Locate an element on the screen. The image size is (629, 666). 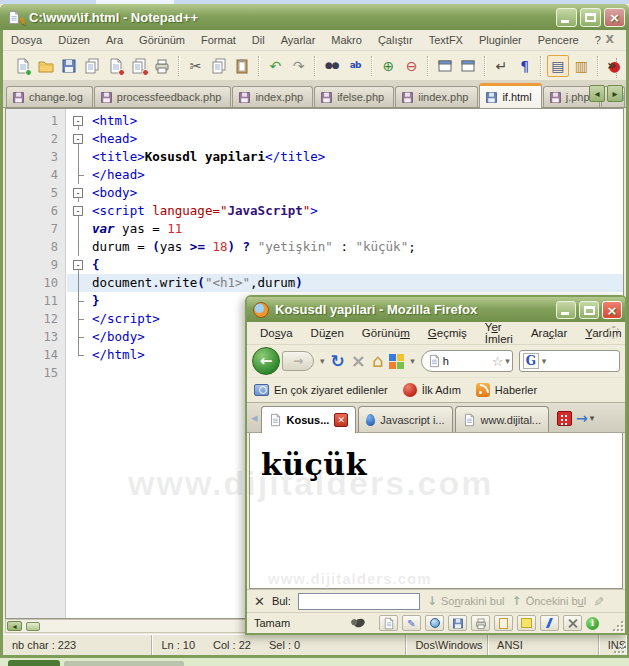
search-box: G ▾ is located at coordinates (570, 361).